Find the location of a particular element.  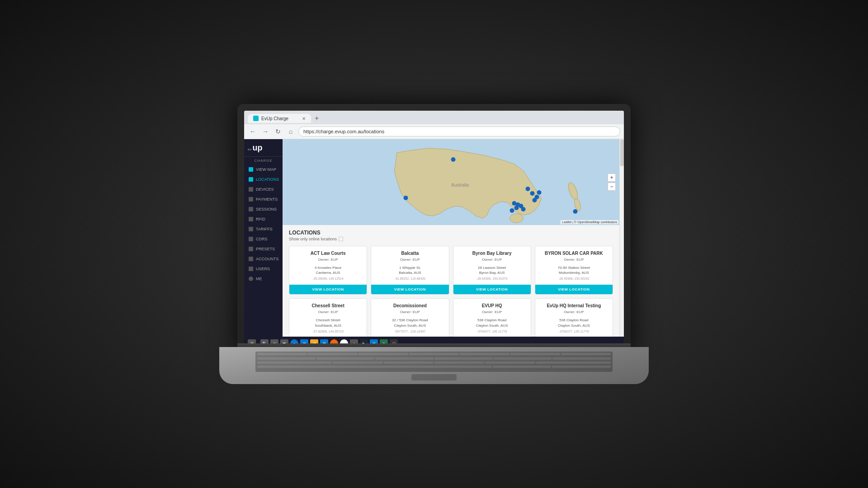

map-icon is located at coordinates (251, 169).